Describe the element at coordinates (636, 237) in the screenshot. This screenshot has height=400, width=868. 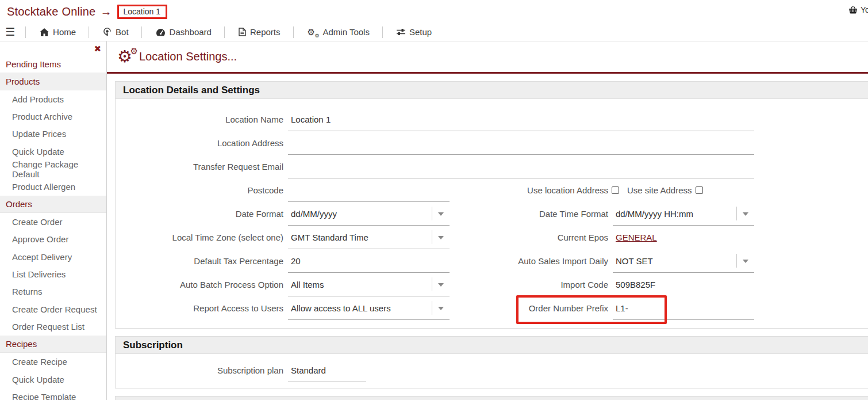
I see `current-epos-link: GENERAL` at that location.